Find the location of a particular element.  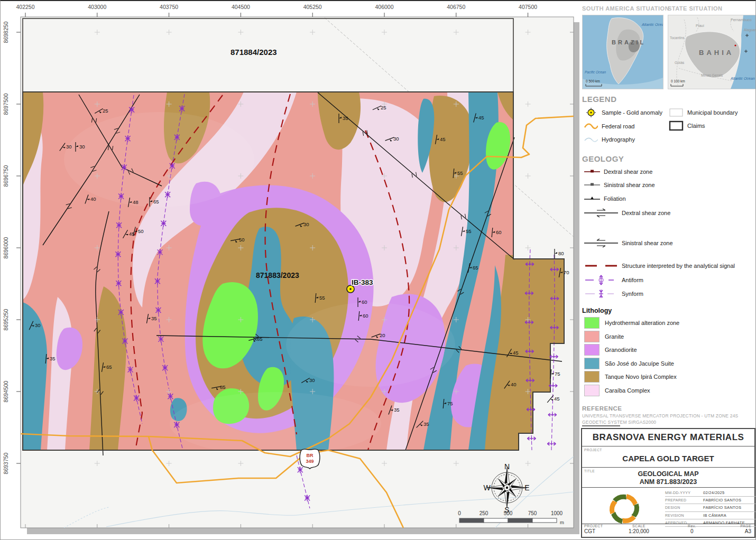

geology-item-6: Antiform is located at coordinates (614, 280).